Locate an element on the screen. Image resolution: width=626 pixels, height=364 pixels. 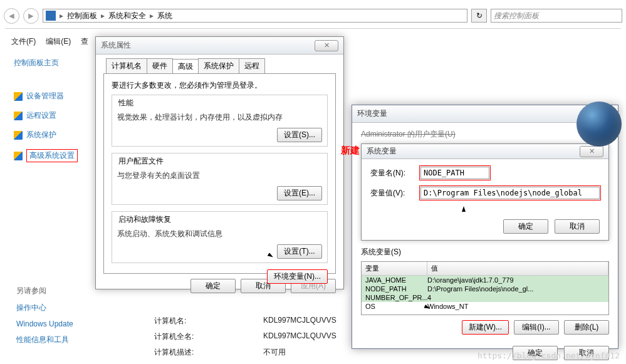
see-also-header: 另请参阅 is located at coordinates (54, 291).